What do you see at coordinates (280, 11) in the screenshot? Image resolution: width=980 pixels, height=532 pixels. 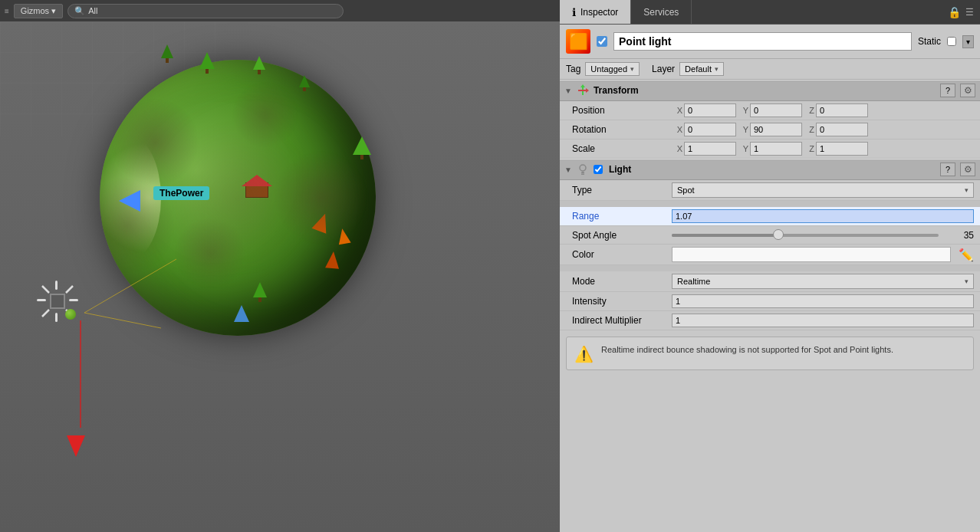 I see `viewport-toolbar: ≡ Gizmos ▾ 🔍` at bounding box center [280, 11].